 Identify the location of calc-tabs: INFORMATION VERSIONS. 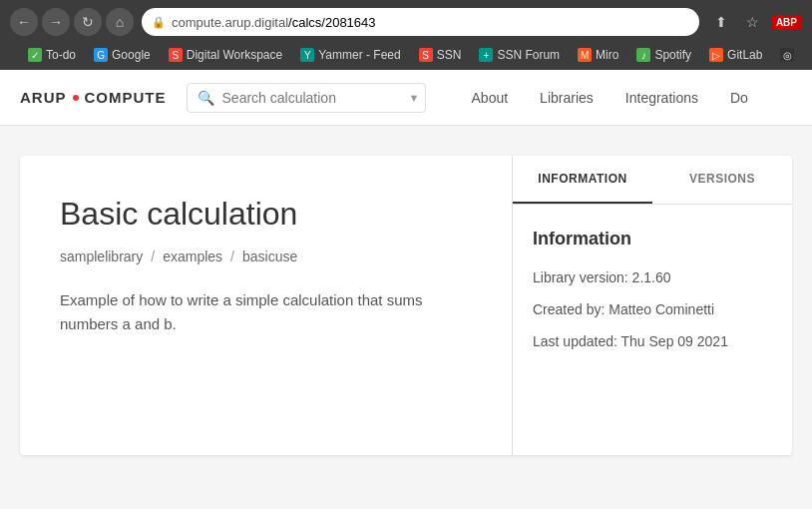
(652, 180).